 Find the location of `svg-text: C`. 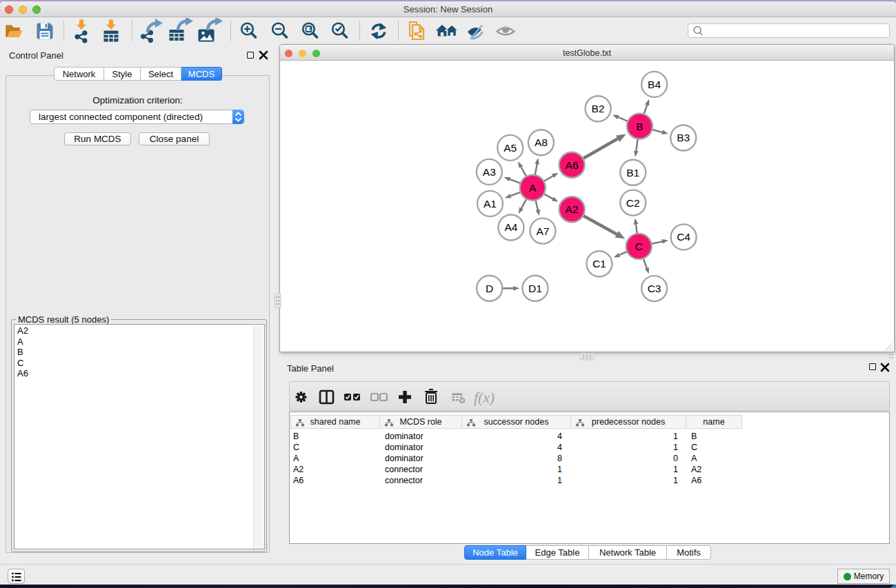

svg-text: C is located at coordinates (639, 247).